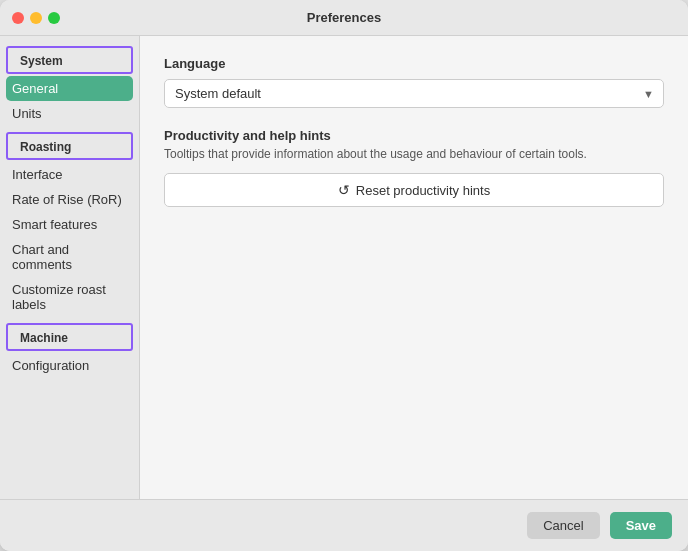 This screenshot has width=688, height=551. I want to click on sidebar-item-units: Units, so click(70, 114).